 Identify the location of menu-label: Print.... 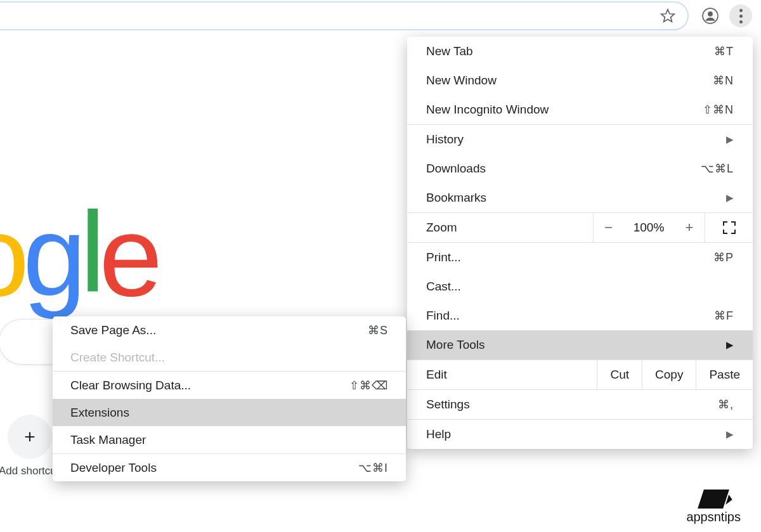
(569, 257).